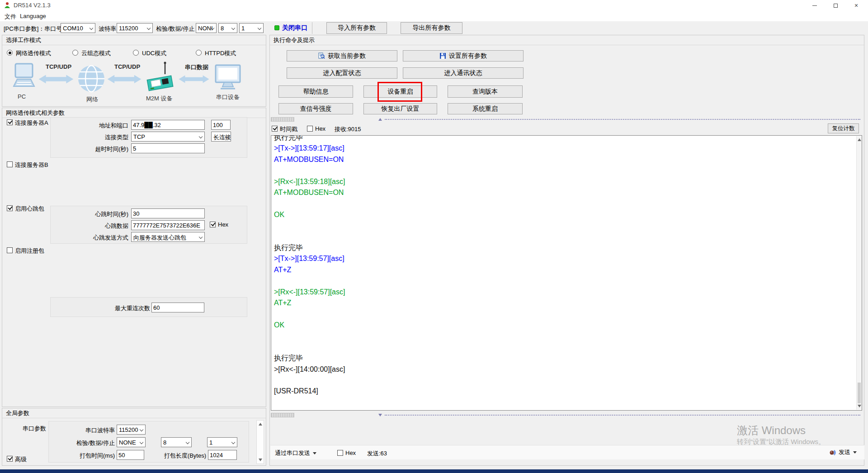 Image resolution: width=868 pixels, height=473 pixels. What do you see at coordinates (168, 137) in the screenshot?
I see `conn-type-select: TCP` at bounding box center [168, 137].